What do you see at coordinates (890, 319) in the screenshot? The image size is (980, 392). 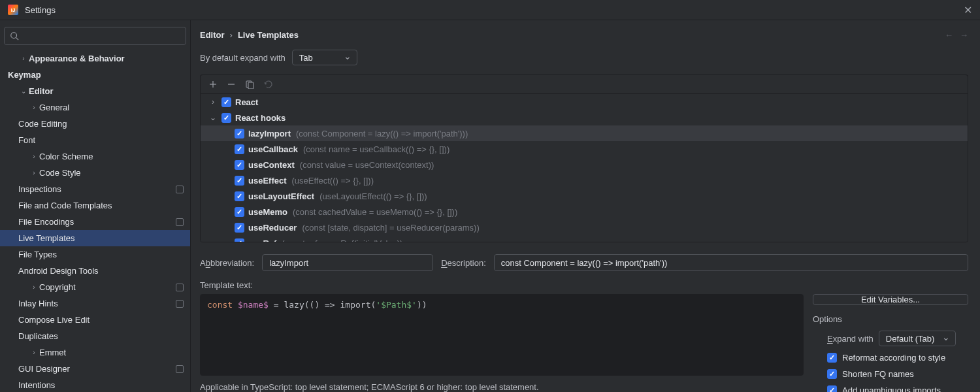 I see `options-label: Options` at bounding box center [890, 319].